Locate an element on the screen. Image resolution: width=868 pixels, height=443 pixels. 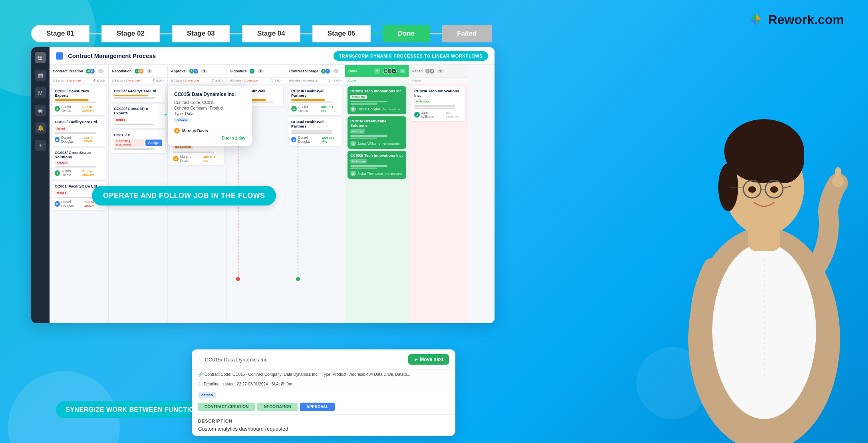
tag-techcorp-cc021: tech-corp is located at coordinates (359, 97).